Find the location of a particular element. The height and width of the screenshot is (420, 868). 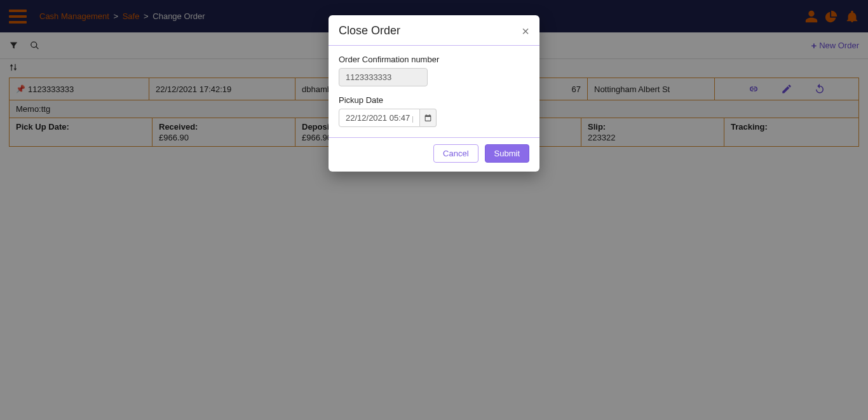

confirmation-number-label: Order Confirmation number is located at coordinates (434, 60).